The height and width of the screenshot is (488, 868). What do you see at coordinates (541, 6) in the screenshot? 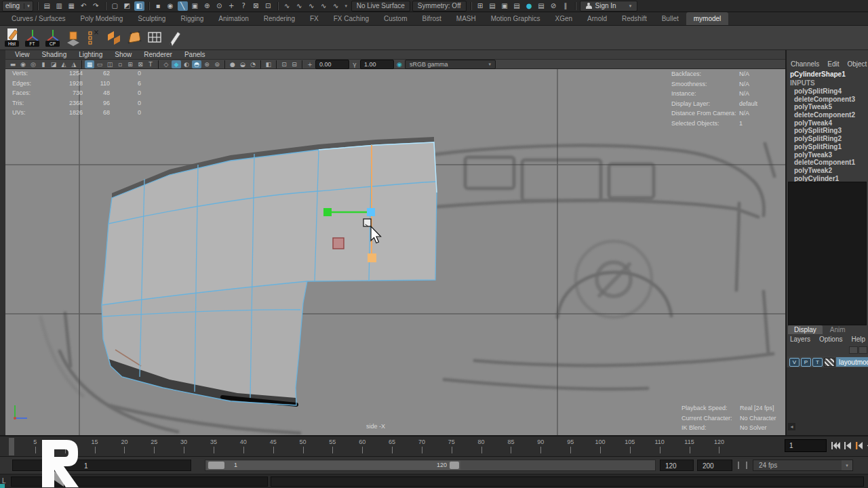
I see `render-sequence-icon: ▤` at bounding box center [541, 6].